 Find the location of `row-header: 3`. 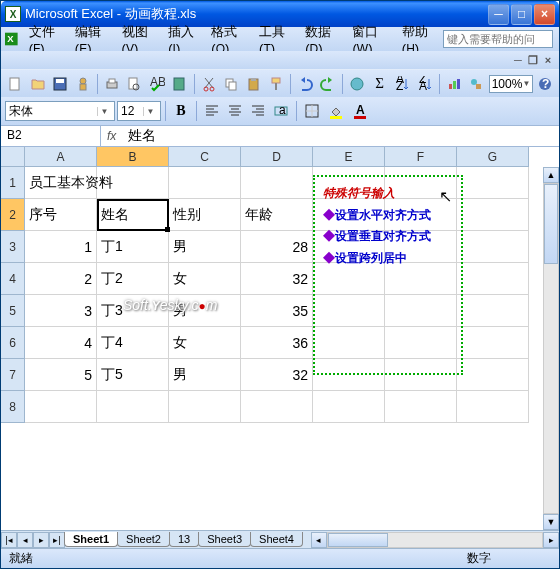

row-header: 3 is located at coordinates (13, 247).